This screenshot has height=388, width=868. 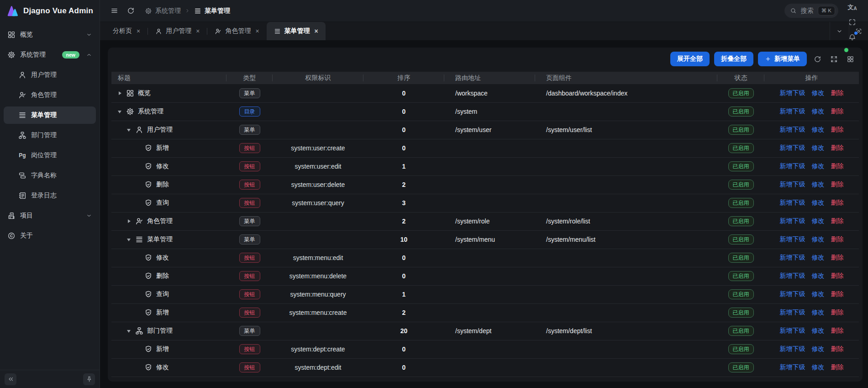 I want to click on logo: Djagno Vue Admin, so click(x=50, y=11).